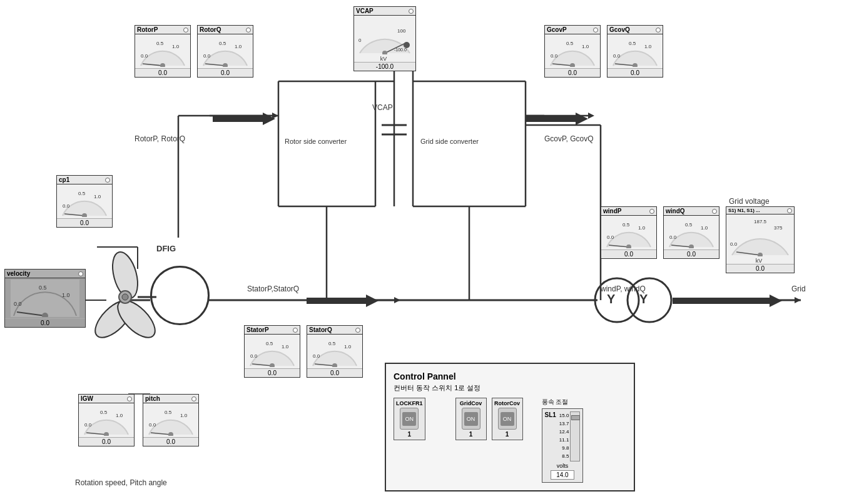  What do you see at coordinates (64, 180) in the screenshot?
I see `cp1-label: cp1` at bounding box center [64, 180].